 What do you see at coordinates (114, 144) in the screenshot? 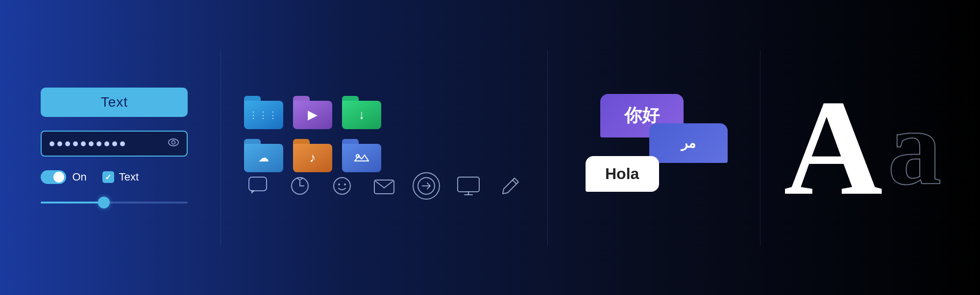
I see `password-input` at bounding box center [114, 144].